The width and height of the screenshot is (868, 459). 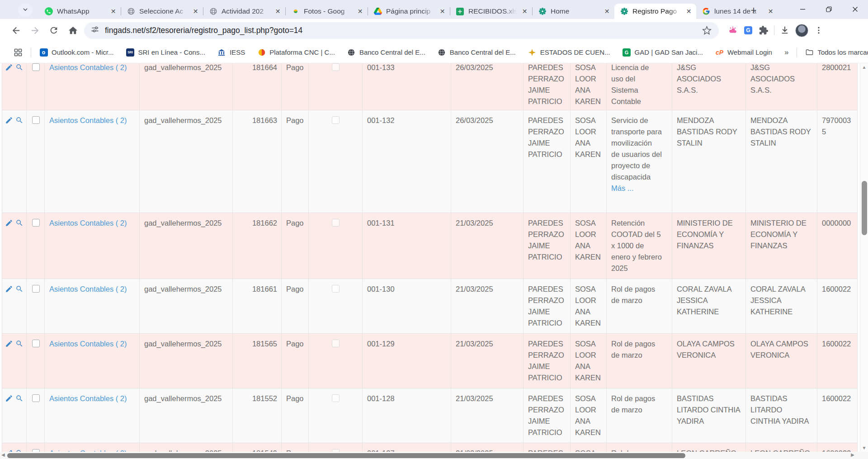 What do you see at coordinates (346, 456) in the screenshot?
I see `horizontal-scrollbar-thumb` at bounding box center [346, 456].